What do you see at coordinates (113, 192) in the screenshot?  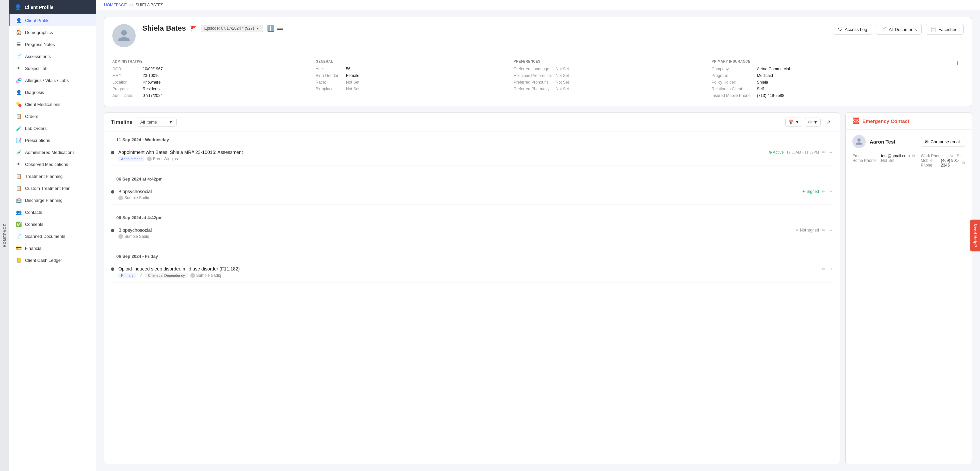 I see `timeline-dot` at bounding box center [113, 192].